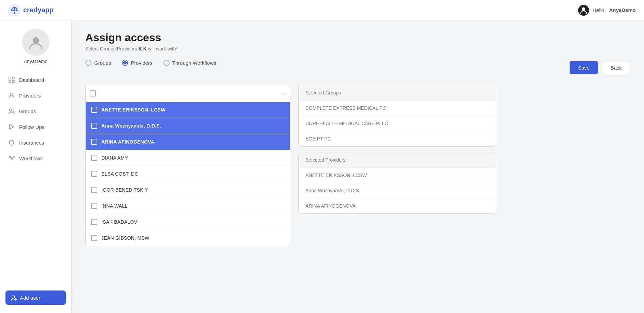  Describe the element at coordinates (12, 95) in the screenshot. I see `providers-icon` at that location.